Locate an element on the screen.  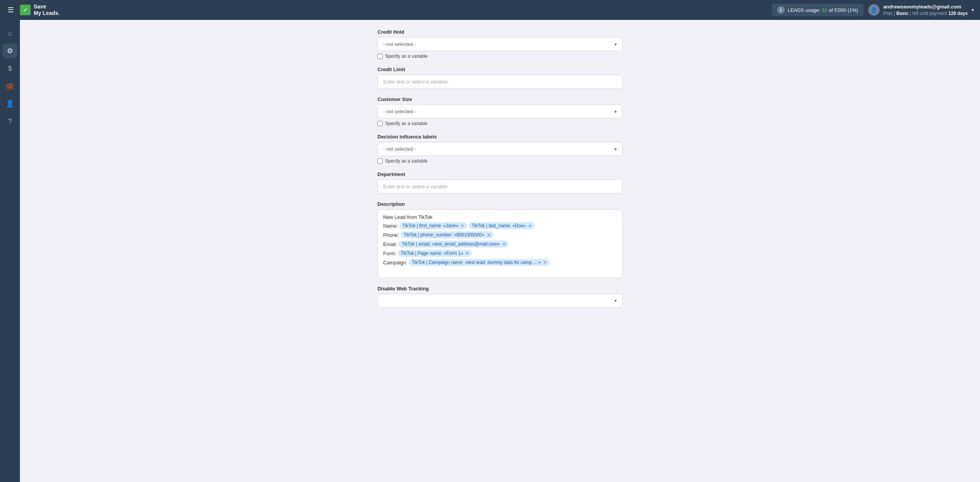
description-form-prefix: Form: is located at coordinates (390, 253).